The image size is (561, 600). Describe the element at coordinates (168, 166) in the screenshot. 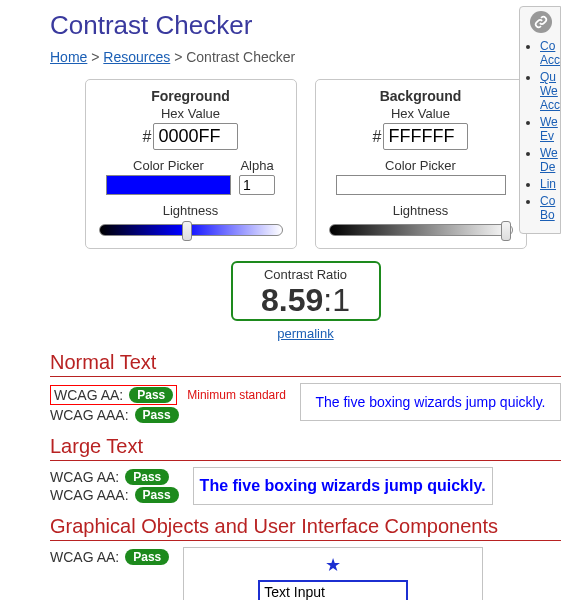

I see `fg-picker-label: Color Picker` at that location.